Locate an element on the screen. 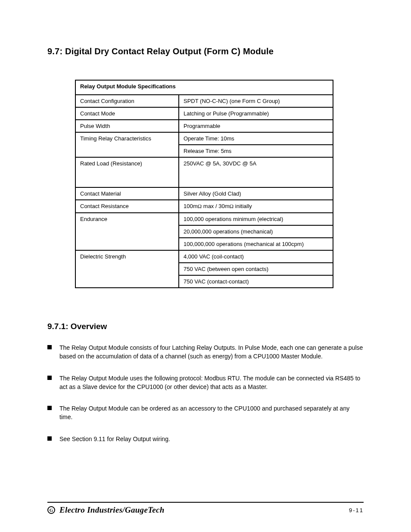 This screenshot has width=411, height=532. row-value: SPDT (NO-C-NC) (one Form C Group) is located at coordinates (256, 101).